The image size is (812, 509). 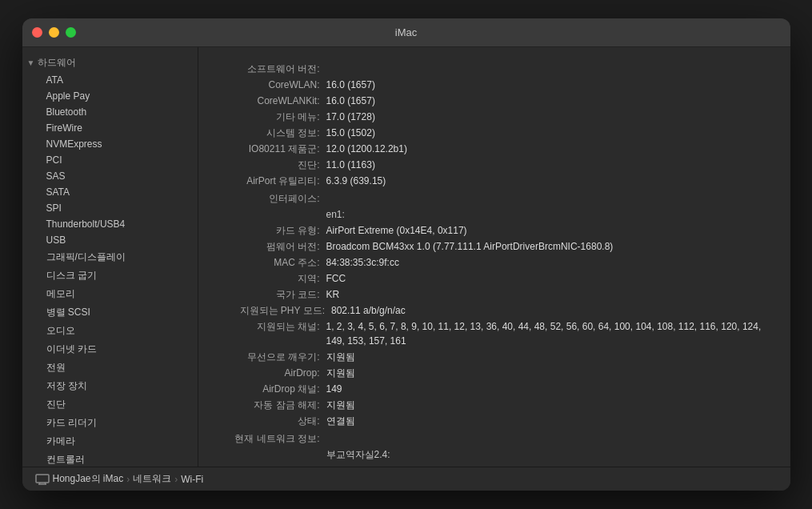 I want to click on sidebar-item-usb: USB, so click(x=110, y=240).